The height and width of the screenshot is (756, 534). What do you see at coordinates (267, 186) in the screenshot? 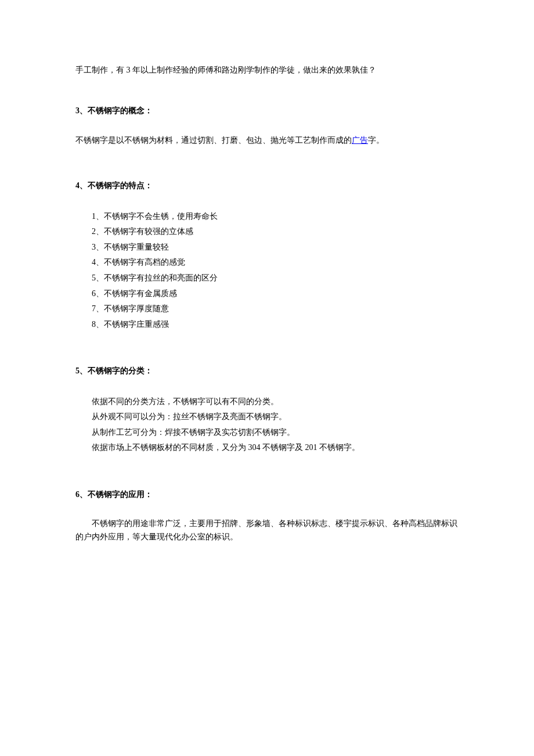
I see `heading-features: 4、不锈钢字的特点：` at bounding box center [267, 186].